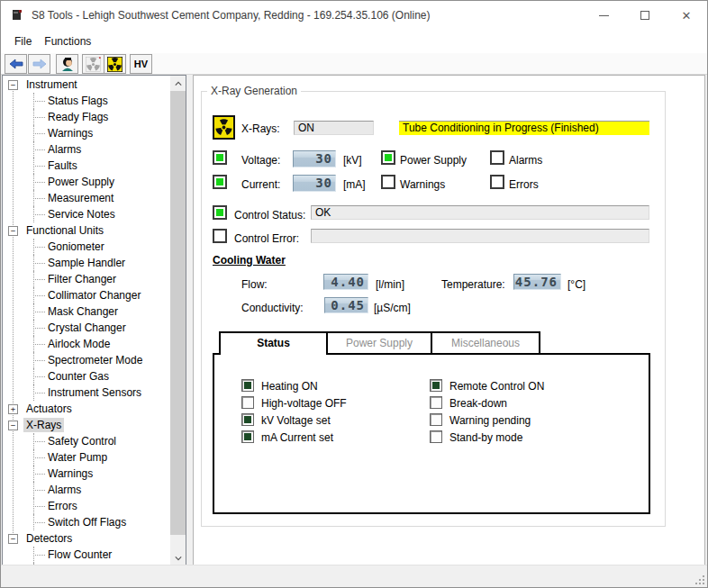  I want to click on tree-item-label: Power Supply, so click(81, 182).